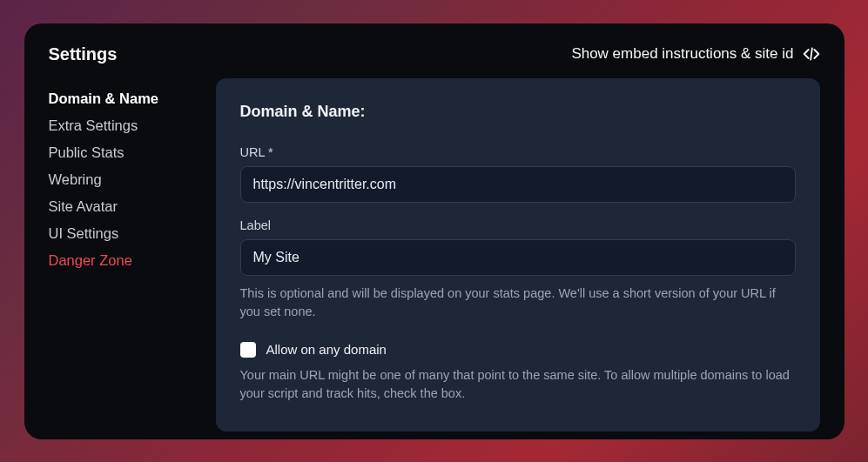  Describe the element at coordinates (434, 54) in the screenshot. I see `header: Settings Show embed instructions & site …` at that location.